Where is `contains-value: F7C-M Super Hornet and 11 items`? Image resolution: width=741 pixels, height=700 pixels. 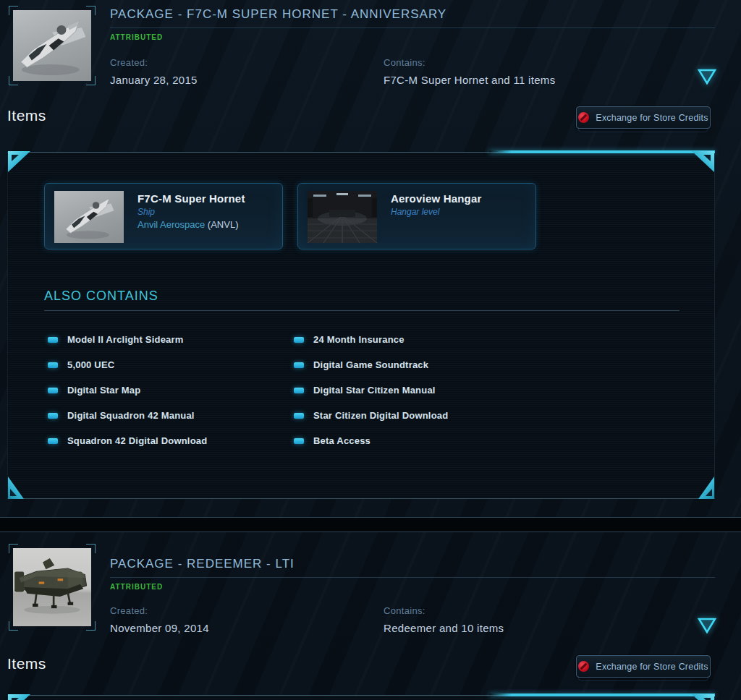
contains-value: F7C-M Super Hornet and 11 items is located at coordinates (469, 80).